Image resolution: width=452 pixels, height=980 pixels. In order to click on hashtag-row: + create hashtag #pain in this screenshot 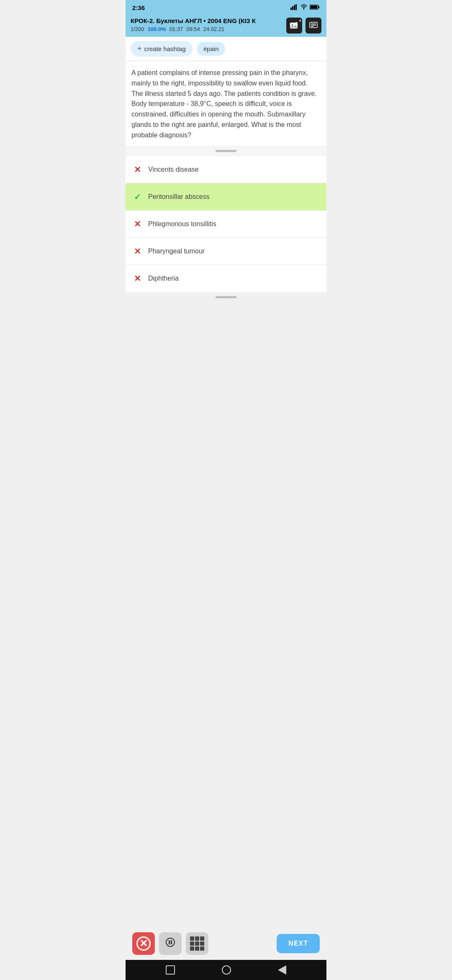, I will do `click(226, 49)`.